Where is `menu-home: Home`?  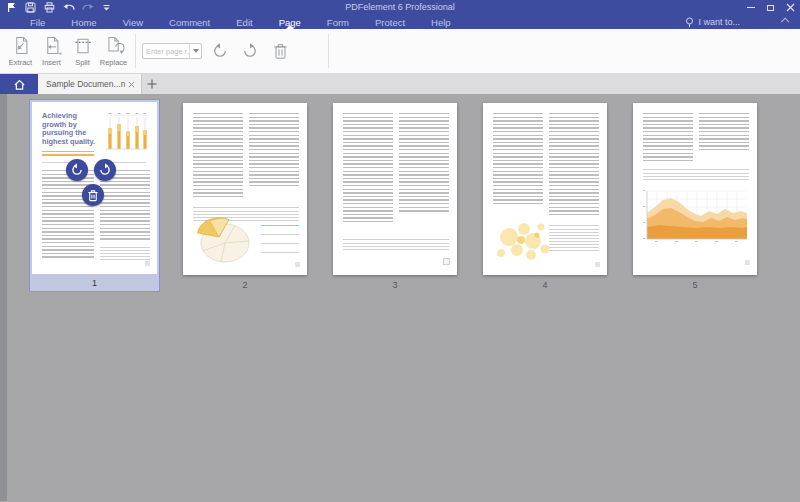
menu-home: Home is located at coordinates (84, 22).